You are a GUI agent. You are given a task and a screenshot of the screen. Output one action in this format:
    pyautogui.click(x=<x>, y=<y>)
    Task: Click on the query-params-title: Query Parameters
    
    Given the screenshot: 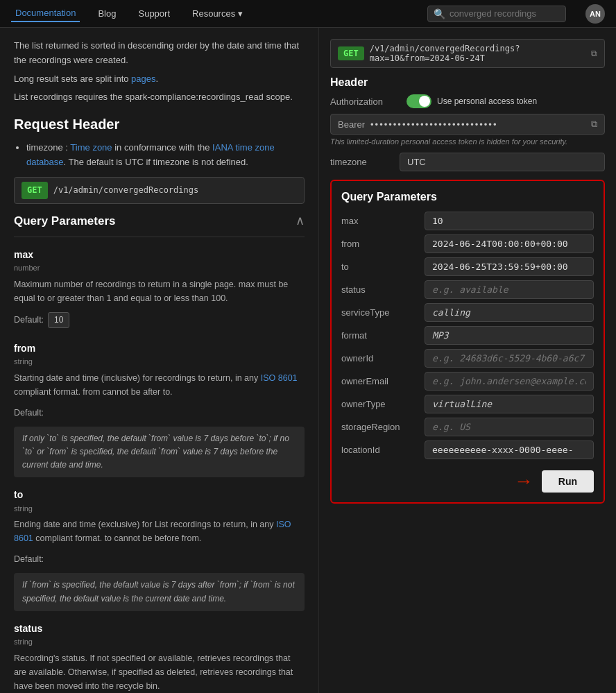 What is the action you would take?
    pyautogui.click(x=65, y=221)
    